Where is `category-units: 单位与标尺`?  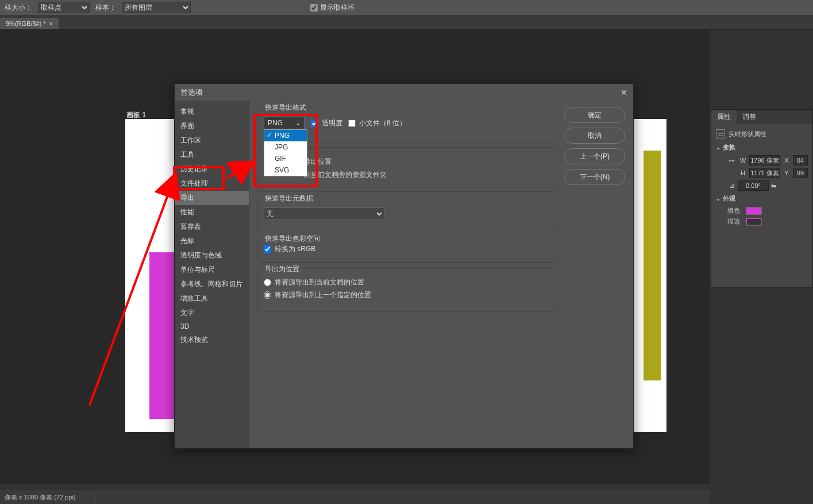 category-units: 单位与标尺 is located at coordinates (211, 270).